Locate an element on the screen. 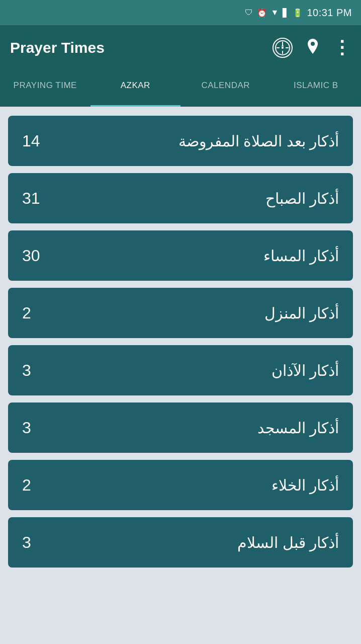  list-item-title: أذكار بعد الصلاة المفروضة is located at coordinates (258, 141).